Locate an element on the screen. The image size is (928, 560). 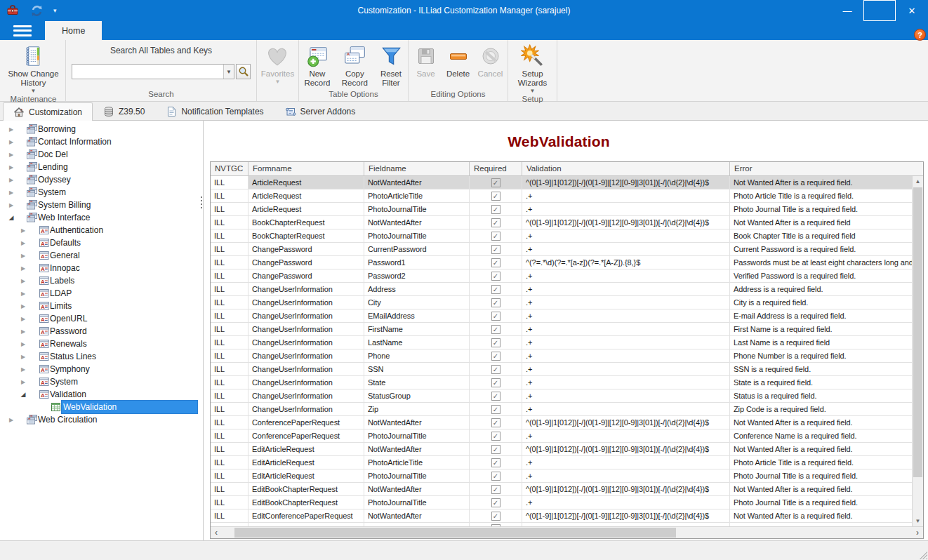
cell-formname: ConferencePaperRequest is located at coordinates (306, 422).